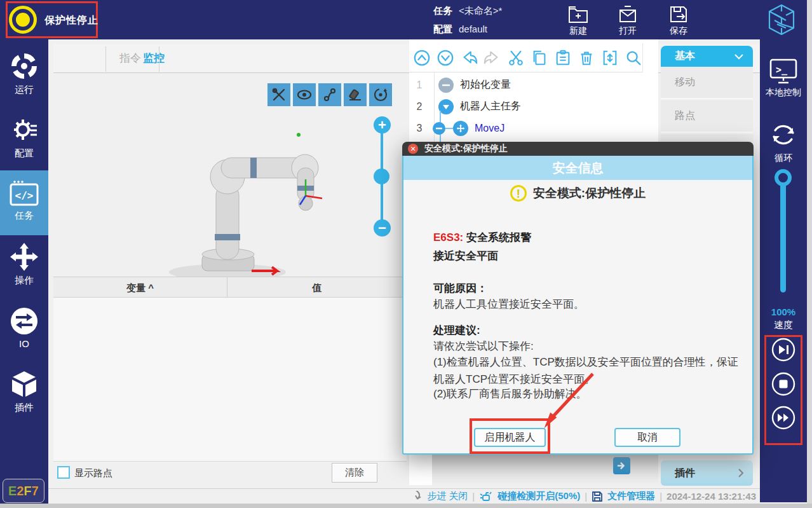  What do you see at coordinates (24, 74) in the screenshot?
I see `sidebar-item-run: 运行` at bounding box center [24, 74].